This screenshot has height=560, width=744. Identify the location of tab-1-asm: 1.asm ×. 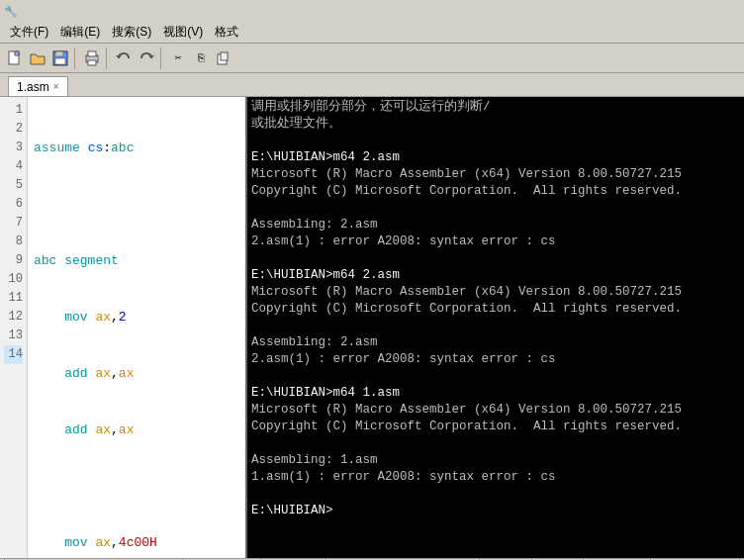
(38, 86).